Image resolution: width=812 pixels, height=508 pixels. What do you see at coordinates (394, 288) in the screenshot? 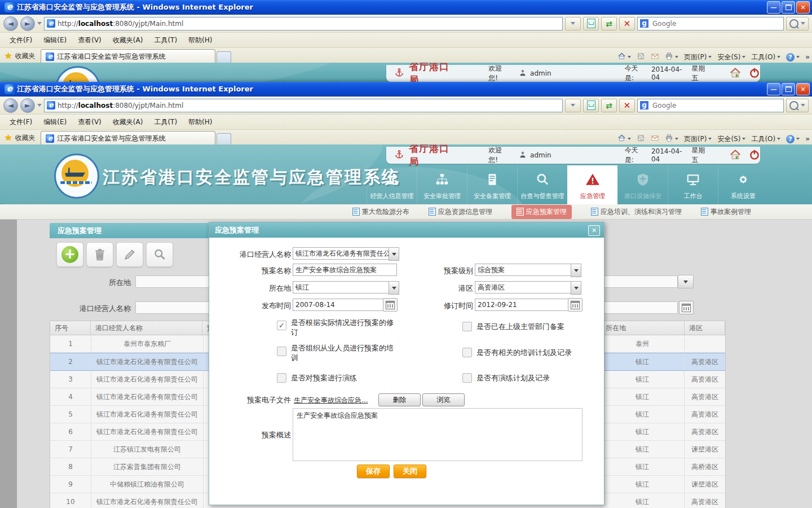
I see `location-select-arrow` at bounding box center [394, 288].